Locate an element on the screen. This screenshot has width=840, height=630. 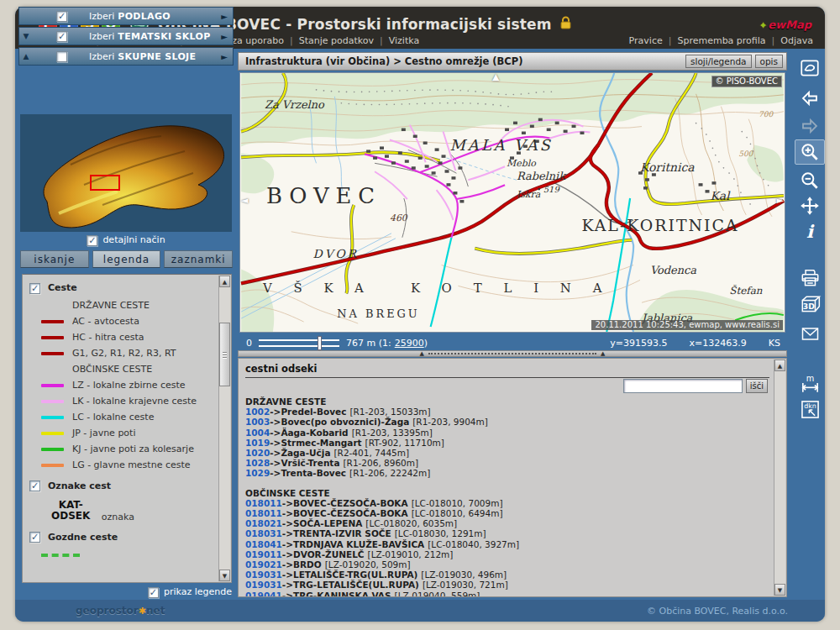
legend-scrollbar: ▲ ▼ is located at coordinates (224, 428).